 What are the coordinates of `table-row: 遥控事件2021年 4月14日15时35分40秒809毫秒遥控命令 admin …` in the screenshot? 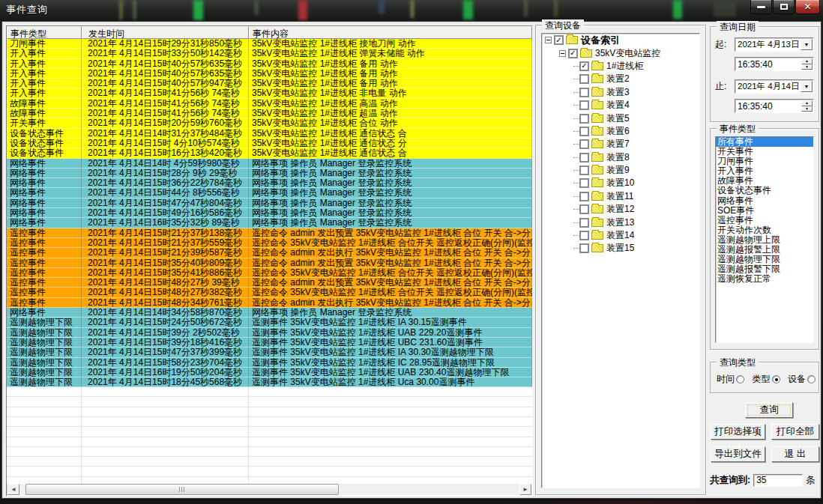 It's located at (270, 264).